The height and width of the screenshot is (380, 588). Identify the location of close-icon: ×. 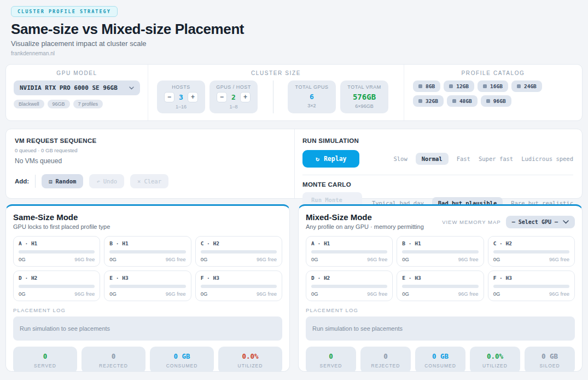
(139, 181).